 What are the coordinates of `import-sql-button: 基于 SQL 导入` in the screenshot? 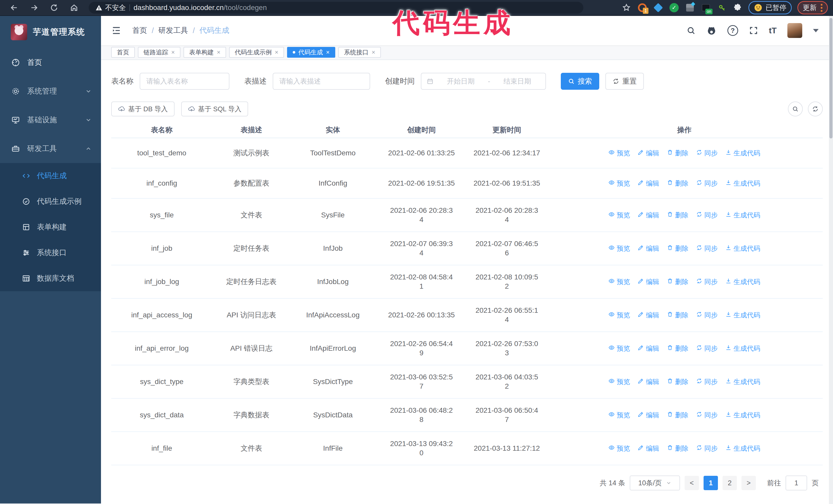 It's located at (215, 109).